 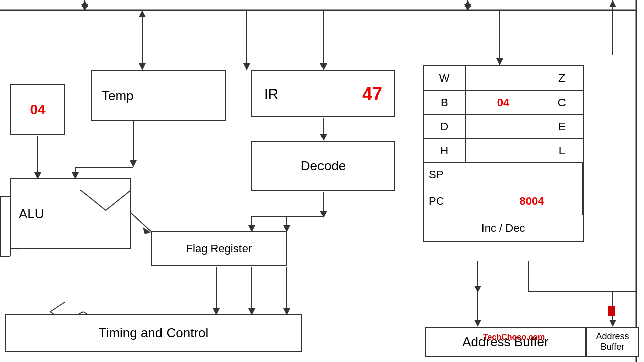 What do you see at coordinates (562, 78) in the screenshot?
I see `reg-z: Z` at bounding box center [562, 78].